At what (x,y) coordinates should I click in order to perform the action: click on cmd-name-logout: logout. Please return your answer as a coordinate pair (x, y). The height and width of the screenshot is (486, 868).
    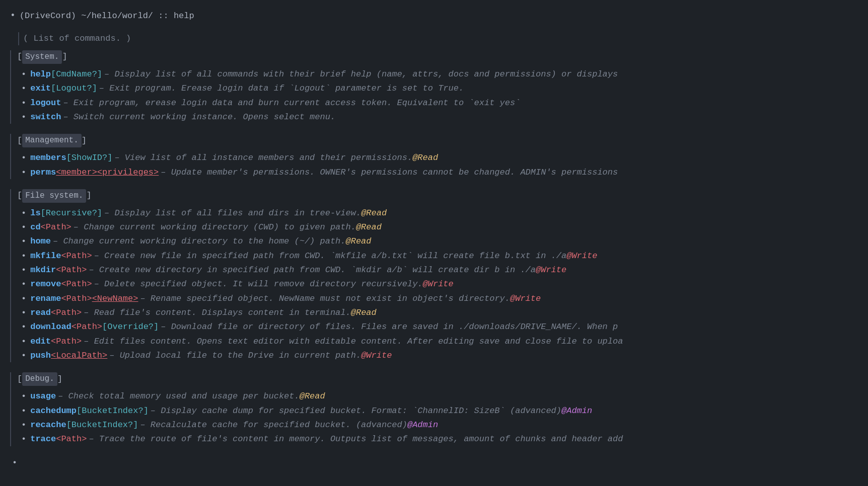
    Looking at the image, I should click on (45, 103).